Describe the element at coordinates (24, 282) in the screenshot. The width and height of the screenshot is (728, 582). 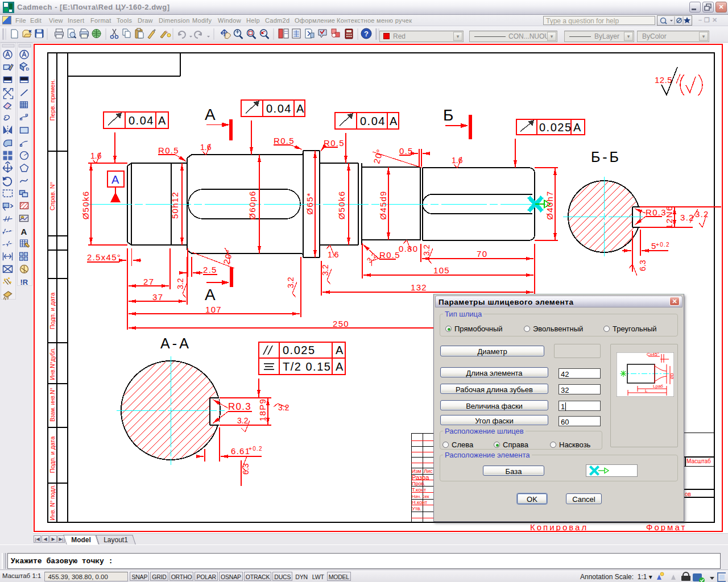
I see `svg-text: !R` at that location.